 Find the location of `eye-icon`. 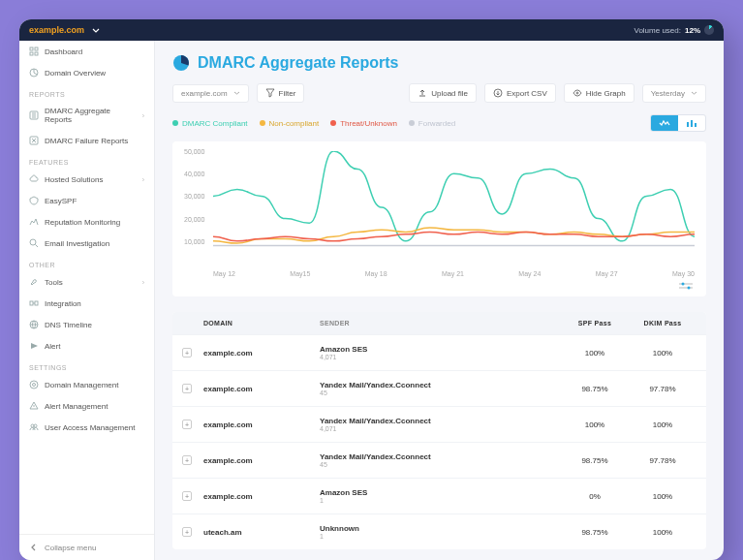

eye-icon is located at coordinates (577, 93).